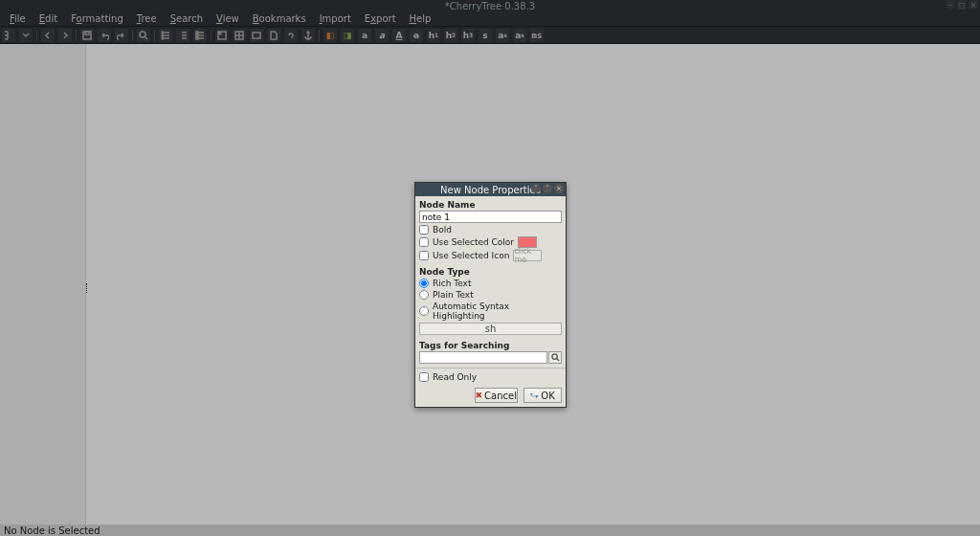  What do you see at coordinates (187, 19) in the screenshot?
I see `menu-search: Search` at bounding box center [187, 19].